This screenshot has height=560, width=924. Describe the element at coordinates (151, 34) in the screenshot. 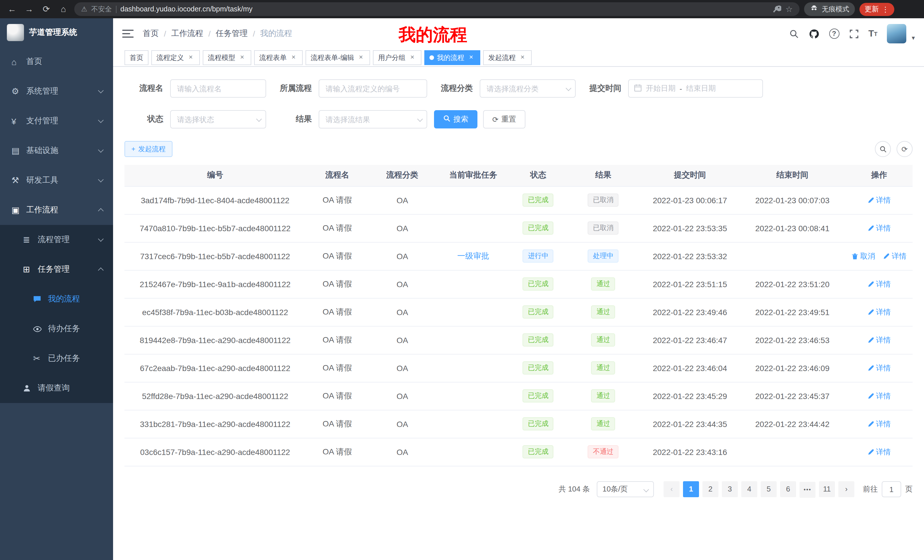

I see `breadcrumb-item: 首页` at that location.